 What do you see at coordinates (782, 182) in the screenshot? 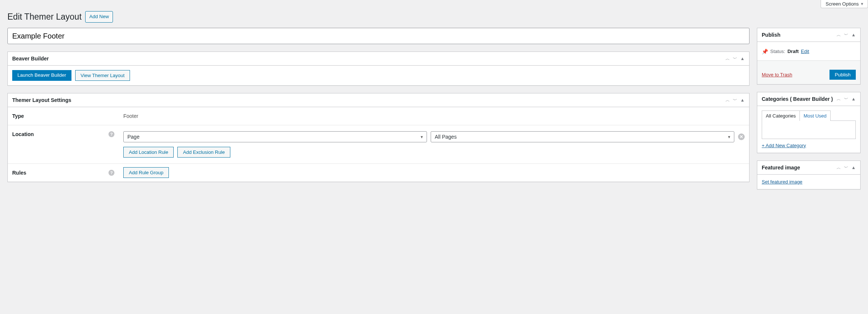
I see `set-featured-image-link: Set featured image` at bounding box center [782, 182].